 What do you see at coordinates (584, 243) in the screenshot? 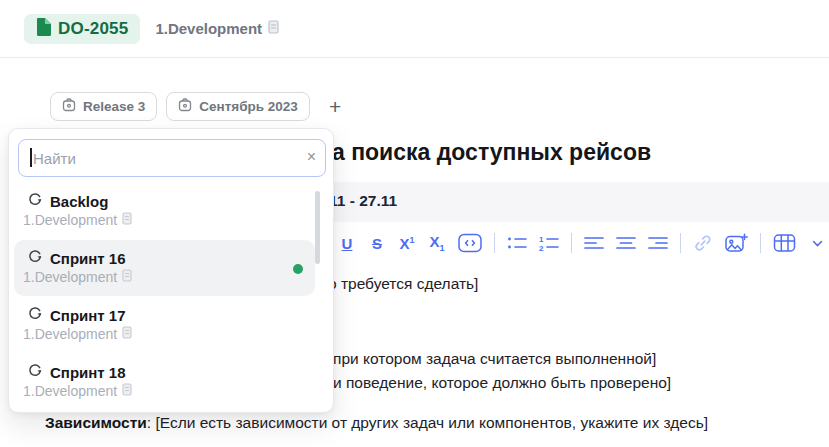
I see `editor-toolbar: U S X1 X1 12` at bounding box center [584, 243].